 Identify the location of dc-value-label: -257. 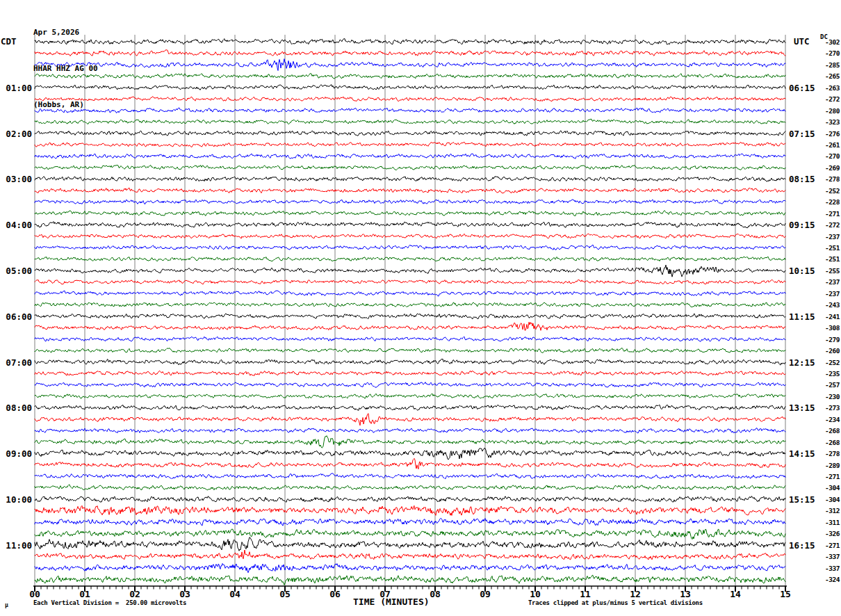
(828, 385).